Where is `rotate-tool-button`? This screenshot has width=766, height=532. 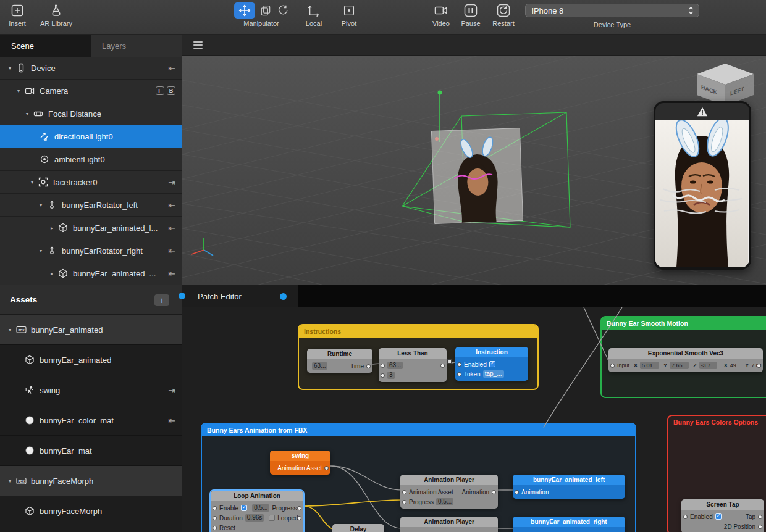 rotate-tool-button is located at coordinates (282, 10).